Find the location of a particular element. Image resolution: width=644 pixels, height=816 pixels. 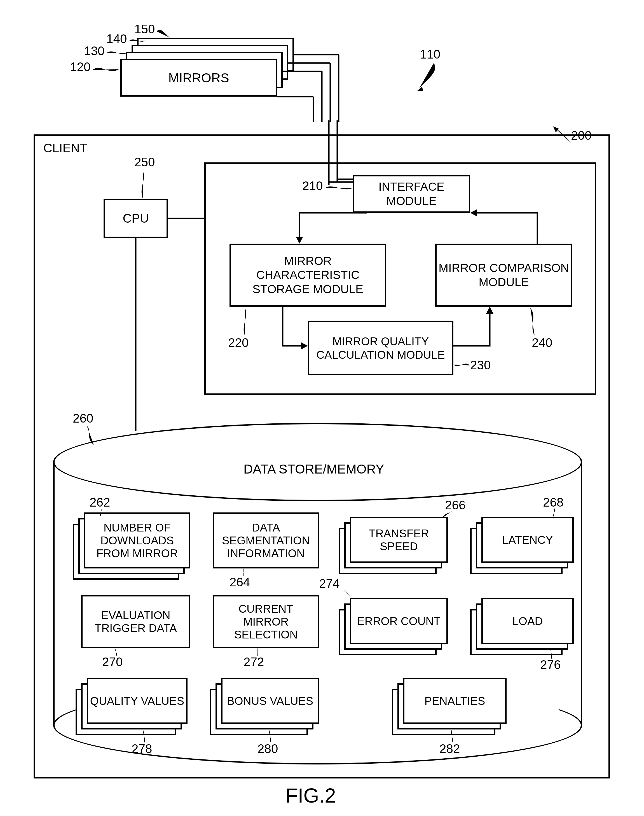

error-count-stack: ERROR COUNT is located at coordinates (399, 621).